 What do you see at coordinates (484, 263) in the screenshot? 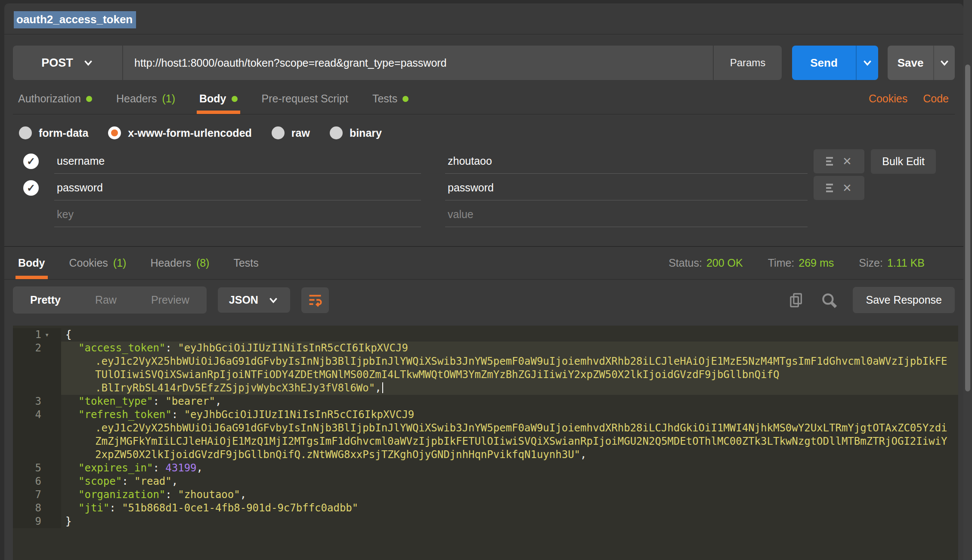
I see `response-tabs-row: BodyCookies(1)Headers(8)Tests Status:200…` at bounding box center [484, 263].